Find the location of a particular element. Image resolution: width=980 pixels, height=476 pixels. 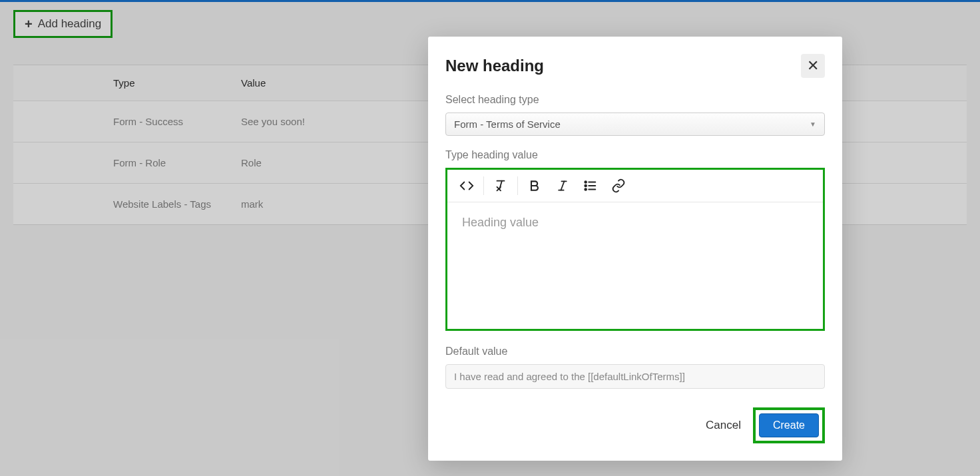

clear-formatting-button is located at coordinates (501, 186).